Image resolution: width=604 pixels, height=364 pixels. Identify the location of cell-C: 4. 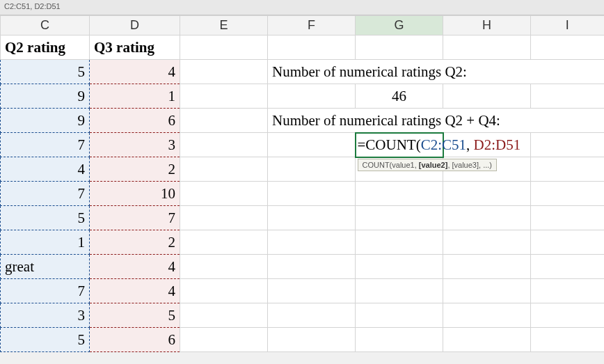
(45, 170).